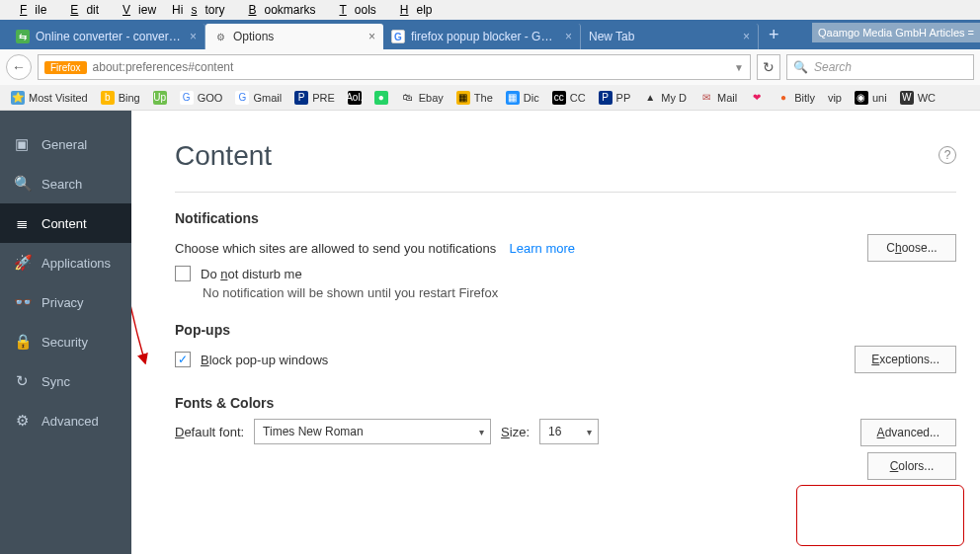 Image resolution: width=980 pixels, height=554 pixels. I want to click on sidebar-item-security: 🔒Security, so click(65, 342).